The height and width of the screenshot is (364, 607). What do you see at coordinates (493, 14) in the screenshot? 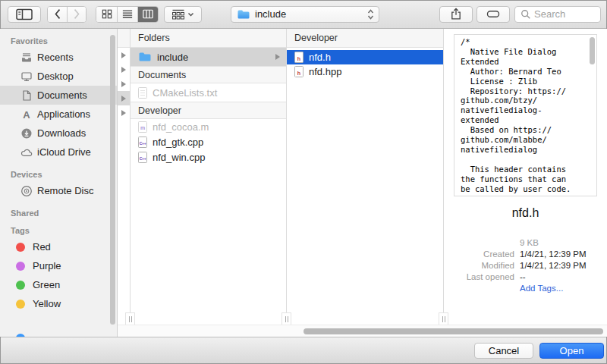
I see `tag-icon` at bounding box center [493, 14].